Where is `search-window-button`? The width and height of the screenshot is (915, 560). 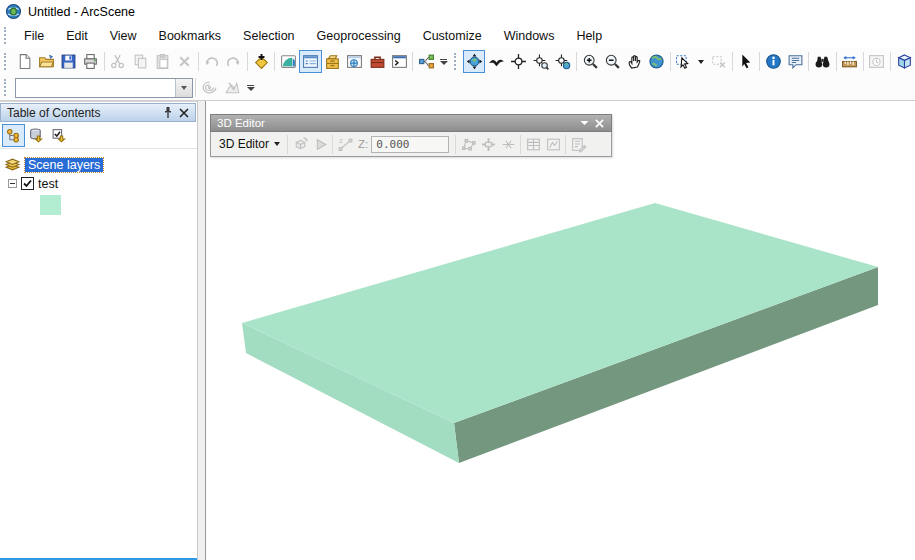 search-window-button is located at coordinates (355, 62).